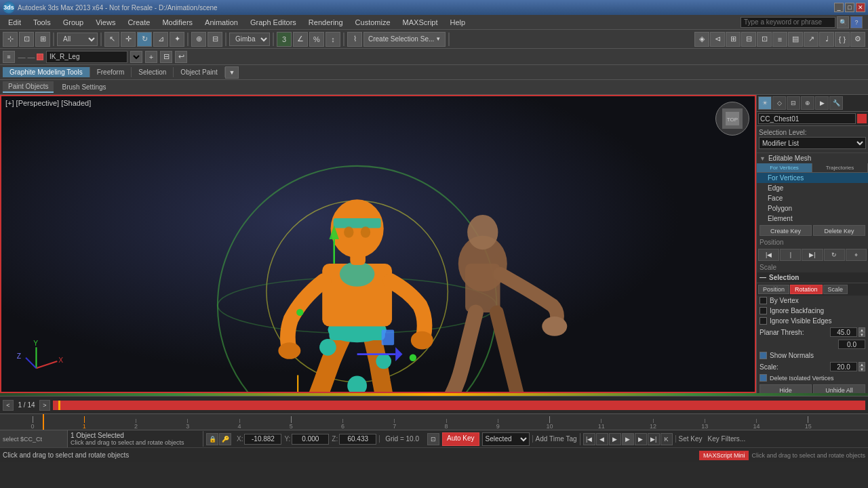 Image resolution: width=868 pixels, height=488 pixels. I want to click on navigation-cube: TOP, so click(732, 119).